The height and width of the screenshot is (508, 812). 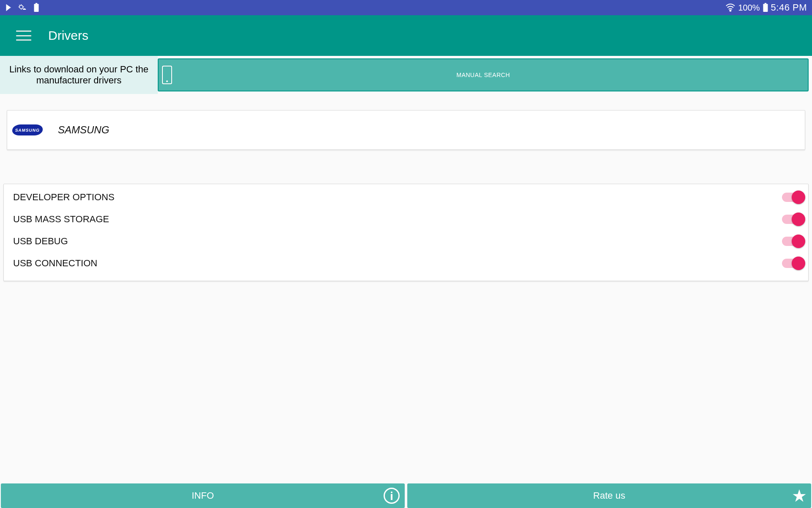 What do you see at coordinates (392, 496) in the screenshot?
I see `info-icon` at bounding box center [392, 496].